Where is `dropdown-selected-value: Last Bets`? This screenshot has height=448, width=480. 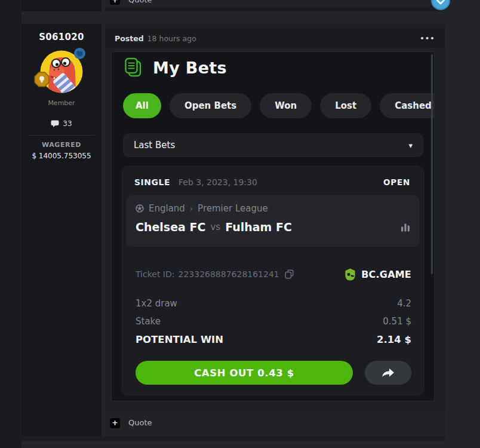 dropdown-selected-value: Last Bets is located at coordinates (154, 145).